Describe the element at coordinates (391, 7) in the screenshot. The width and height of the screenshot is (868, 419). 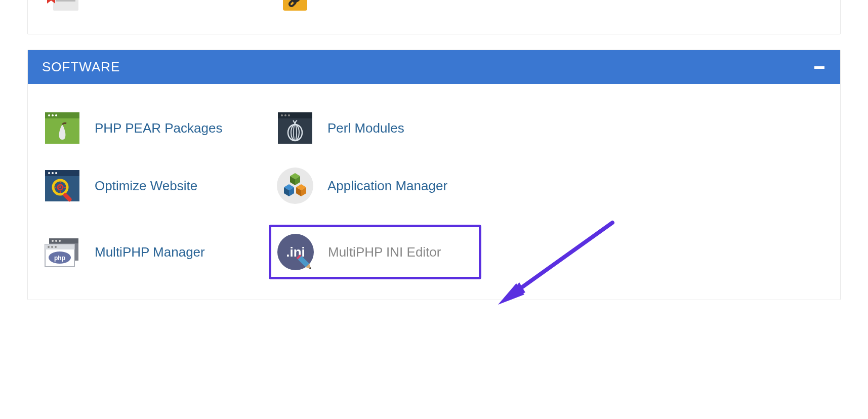
I see `hotlink-protection-item: Hotlink Protection` at that location.